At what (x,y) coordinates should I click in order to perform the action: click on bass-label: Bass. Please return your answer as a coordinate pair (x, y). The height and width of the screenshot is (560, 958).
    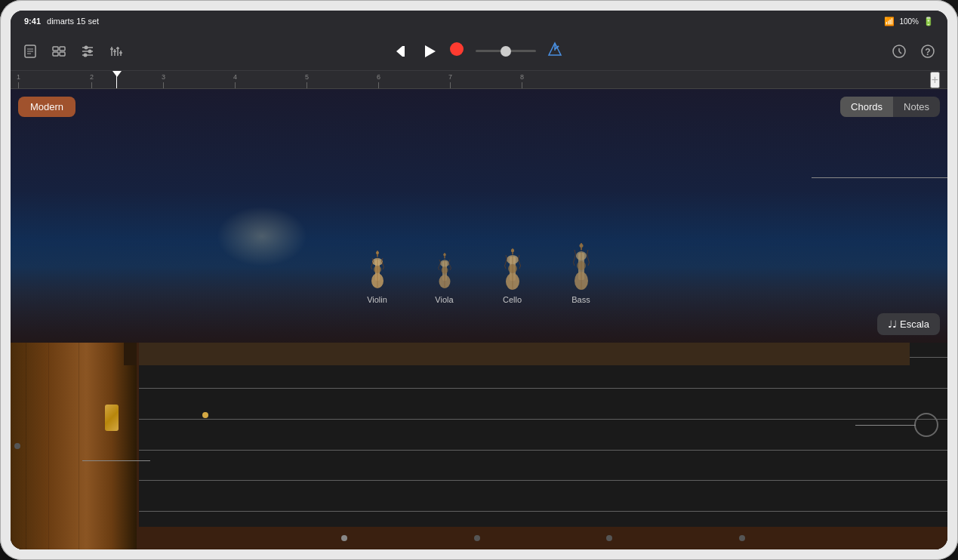
    Looking at the image, I should click on (581, 300).